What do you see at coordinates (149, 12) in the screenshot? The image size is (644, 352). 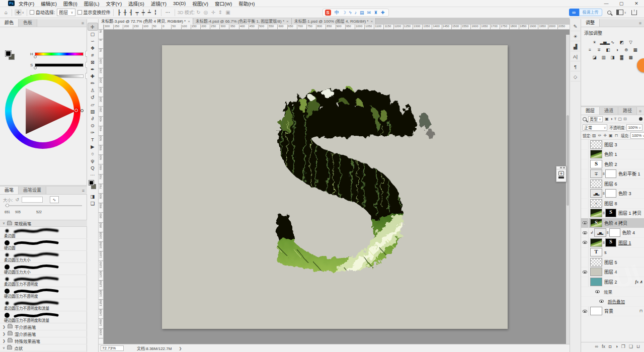 I see `align-icon: ┷` at bounding box center [149, 12].